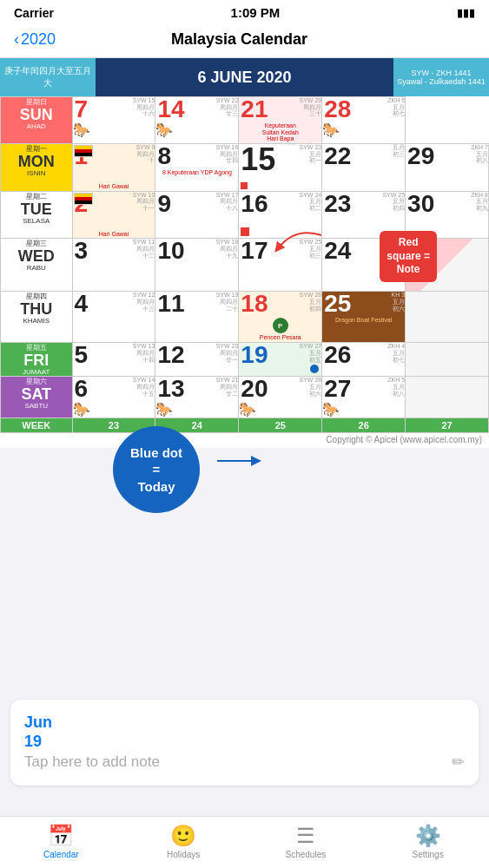  What do you see at coordinates (364, 318) in the screenshot?
I see `date-cell-25: 25 KH 3五月初六 Dragon Boat Festival` at bounding box center [364, 318].